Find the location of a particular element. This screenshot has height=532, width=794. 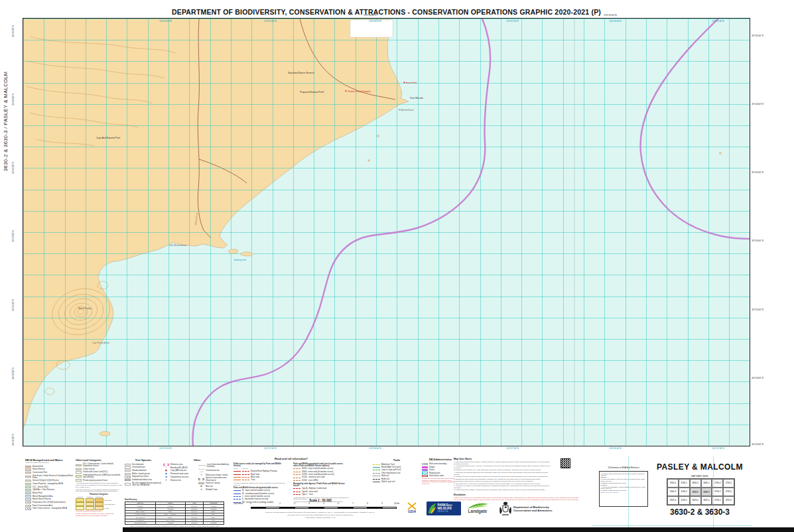

road-item-label: Track is located at coordinates (253, 480).